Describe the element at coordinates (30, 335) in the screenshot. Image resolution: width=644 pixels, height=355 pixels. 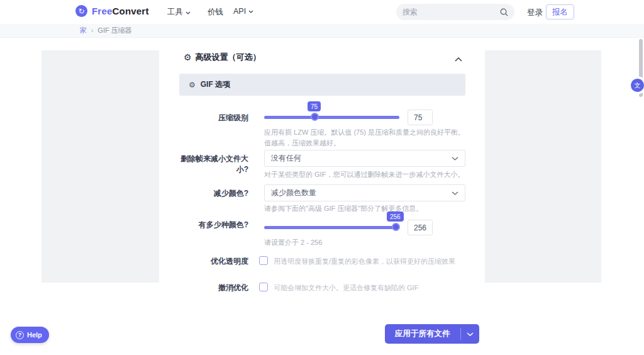
I see `help-button: ? Help` at that location.